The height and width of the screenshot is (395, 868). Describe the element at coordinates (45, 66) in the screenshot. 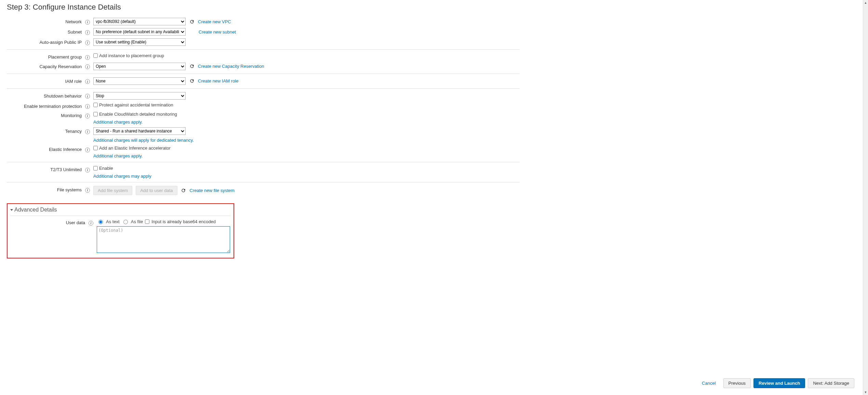

I see `capacity-label: Capacity Reservation` at that location.